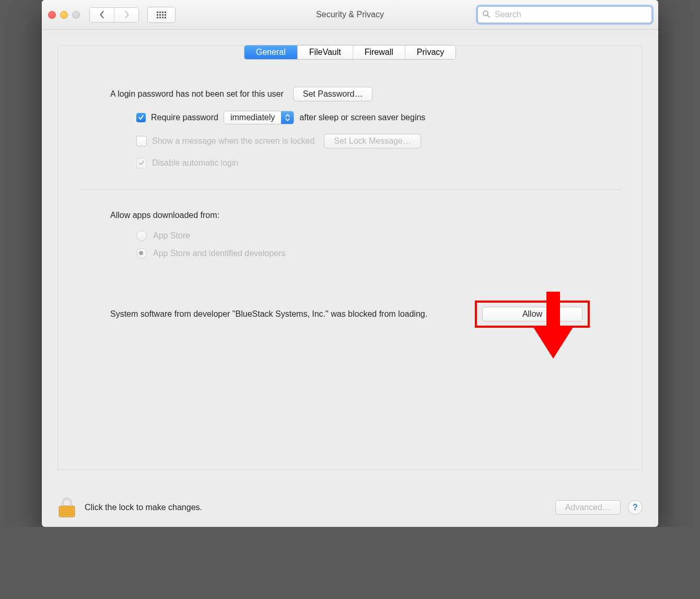 This screenshot has width=700, height=599. What do you see at coordinates (350, 314) in the screenshot?
I see `blocked-software-row: System software from developer "BlueStac…` at bounding box center [350, 314].